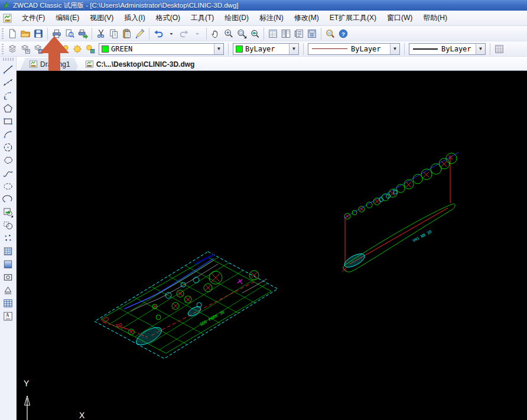 This screenshot has height=420, width=527. What do you see at coordinates (171, 34) in the screenshot?
I see `undo-dropdown` at bounding box center [171, 34].